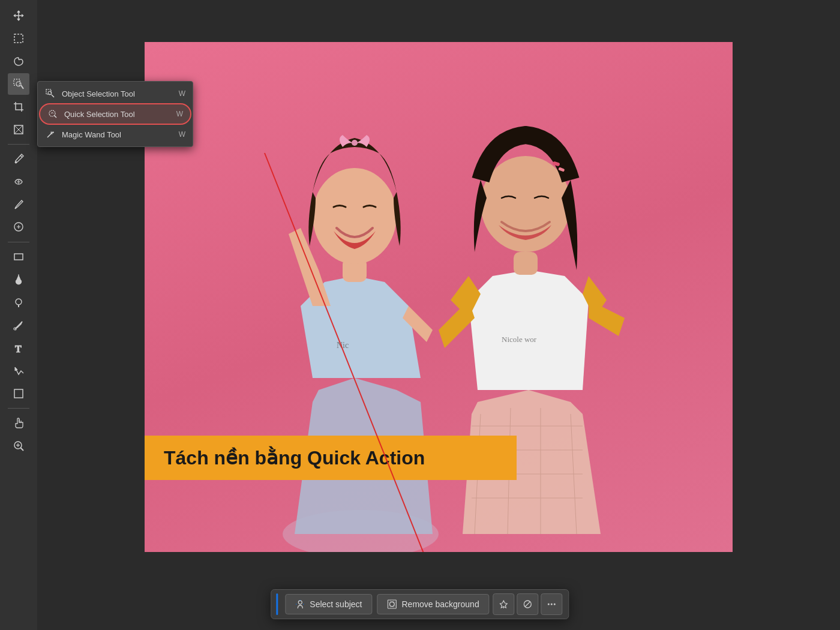  Describe the element at coordinates (528, 604) in the screenshot. I see `no-icon-button` at that location.